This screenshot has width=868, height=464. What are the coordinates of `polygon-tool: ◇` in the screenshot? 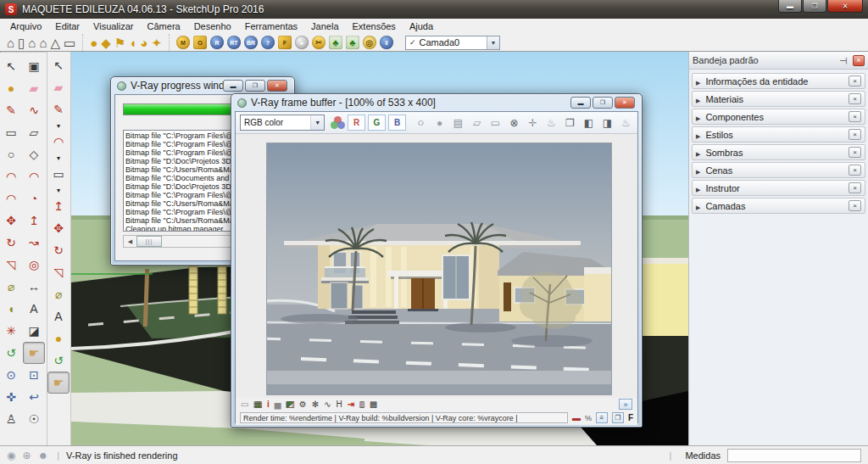 It's located at (34, 154).